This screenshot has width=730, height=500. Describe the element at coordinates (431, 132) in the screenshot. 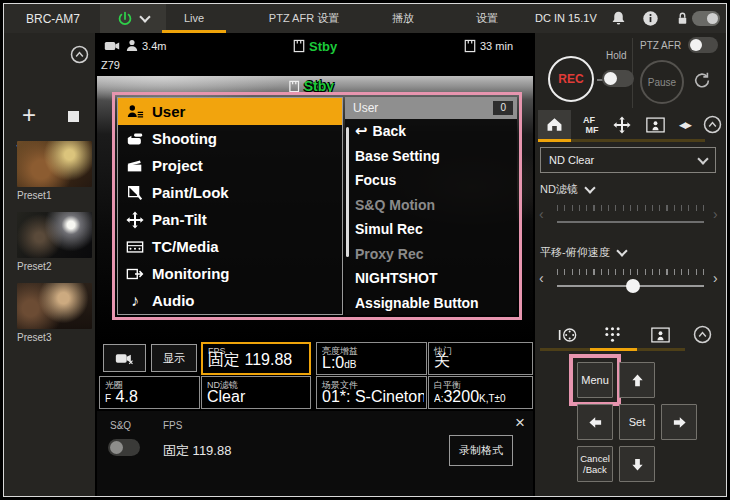

I see `submenu-item-back: ↩ Back` at that location.